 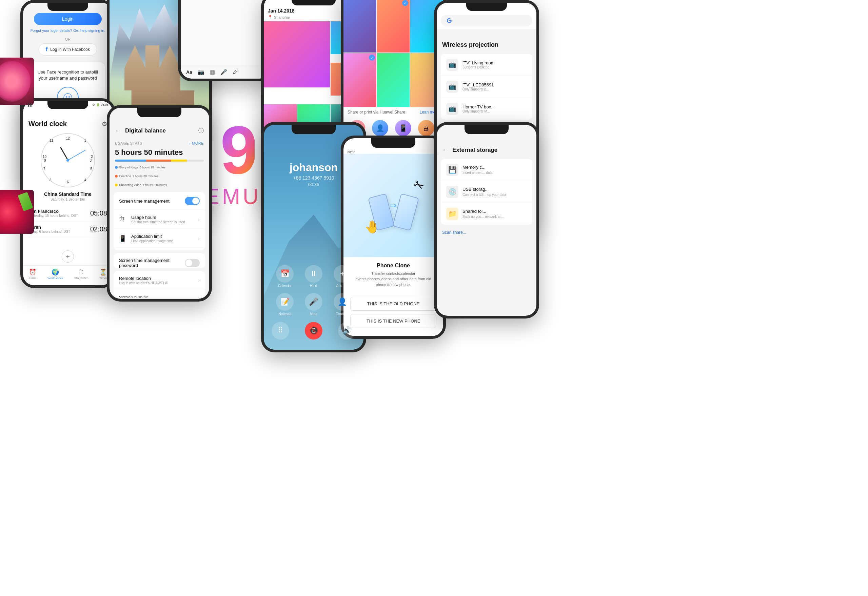 I want to click on brush-icon: 🖊, so click(x=235, y=72).